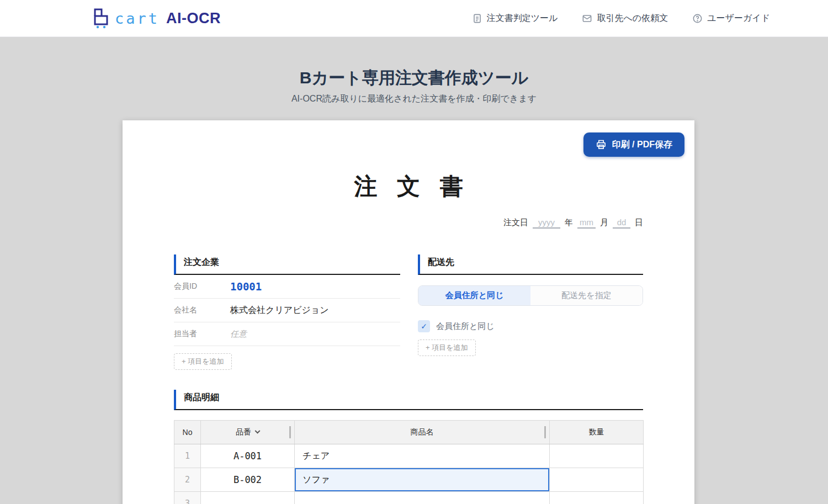  I want to click on logo-cart-text: cart, so click(137, 19).